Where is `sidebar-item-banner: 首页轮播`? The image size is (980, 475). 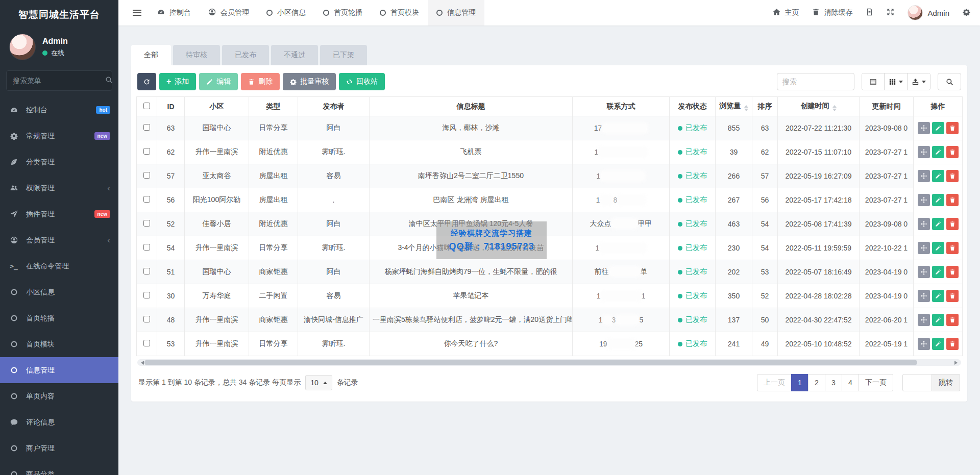 sidebar-item-banner: 首页轮播 is located at coordinates (59, 318).